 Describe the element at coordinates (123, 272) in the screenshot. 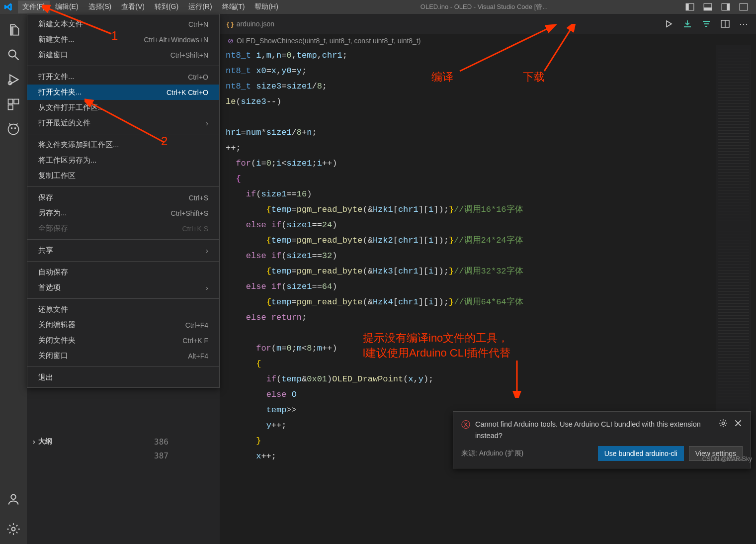

I see `menu-item: 自动保存` at that location.